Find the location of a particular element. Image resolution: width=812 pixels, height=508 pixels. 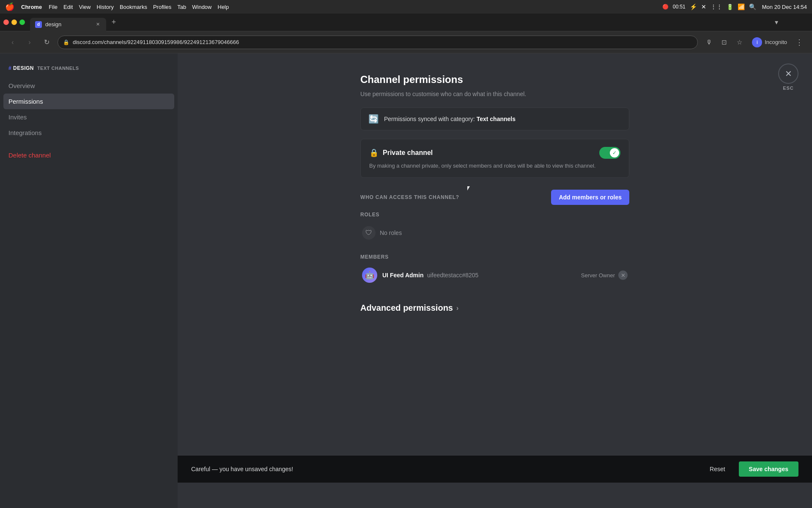

unsaved-message: Careful — you have unsaved changes! is located at coordinates (444, 469).